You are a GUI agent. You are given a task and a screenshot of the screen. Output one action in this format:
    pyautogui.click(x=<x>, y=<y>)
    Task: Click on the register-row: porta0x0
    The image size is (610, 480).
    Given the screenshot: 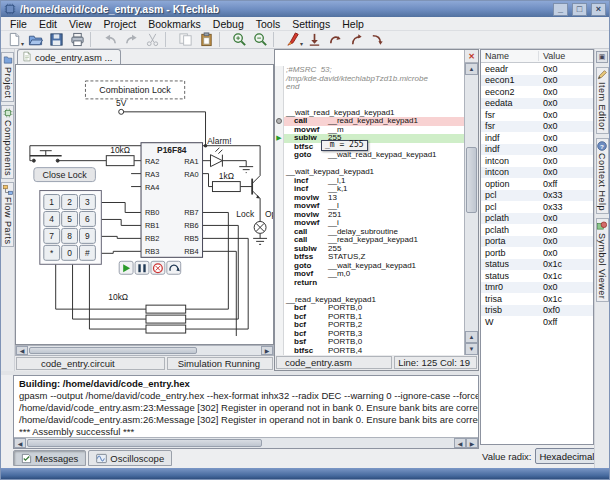 What is the action you would take?
    pyautogui.click(x=537, y=242)
    